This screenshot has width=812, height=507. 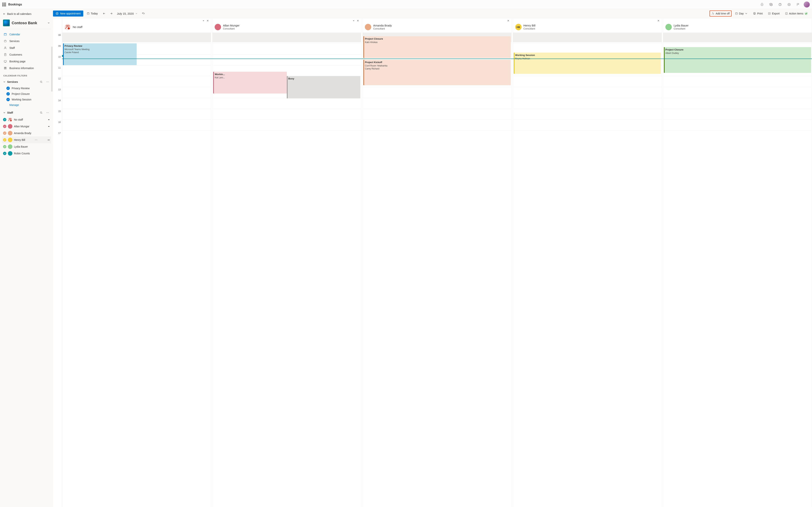 What do you see at coordinates (762, 5) in the screenshot?
I see `notifications-icon` at bounding box center [762, 5].